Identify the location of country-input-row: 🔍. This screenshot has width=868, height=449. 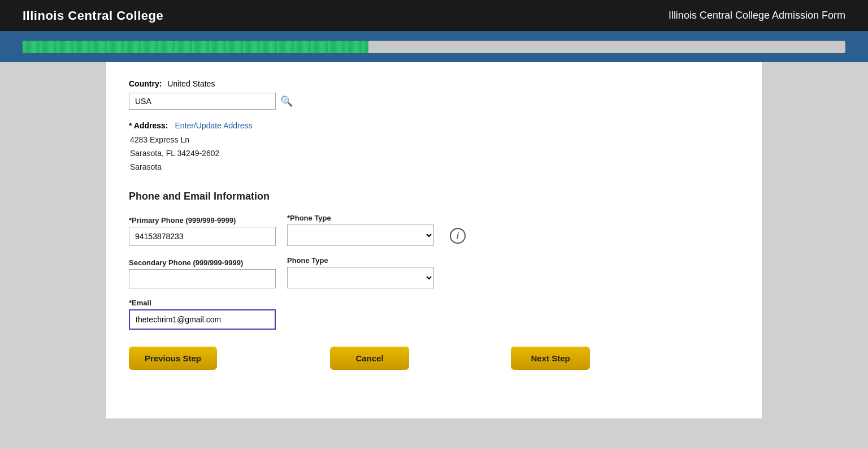
(434, 101).